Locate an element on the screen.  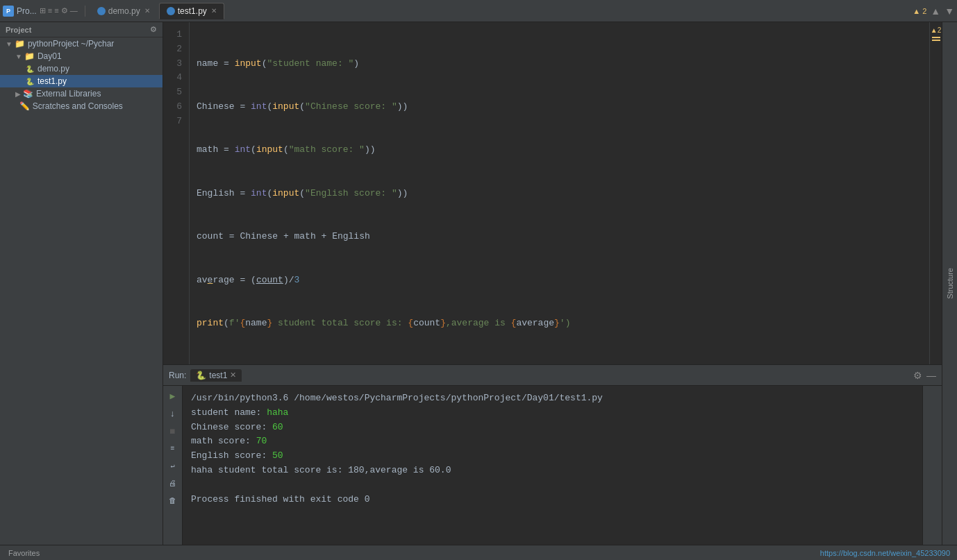
warning-count-bar: ▲2 is located at coordinates (936, 31).